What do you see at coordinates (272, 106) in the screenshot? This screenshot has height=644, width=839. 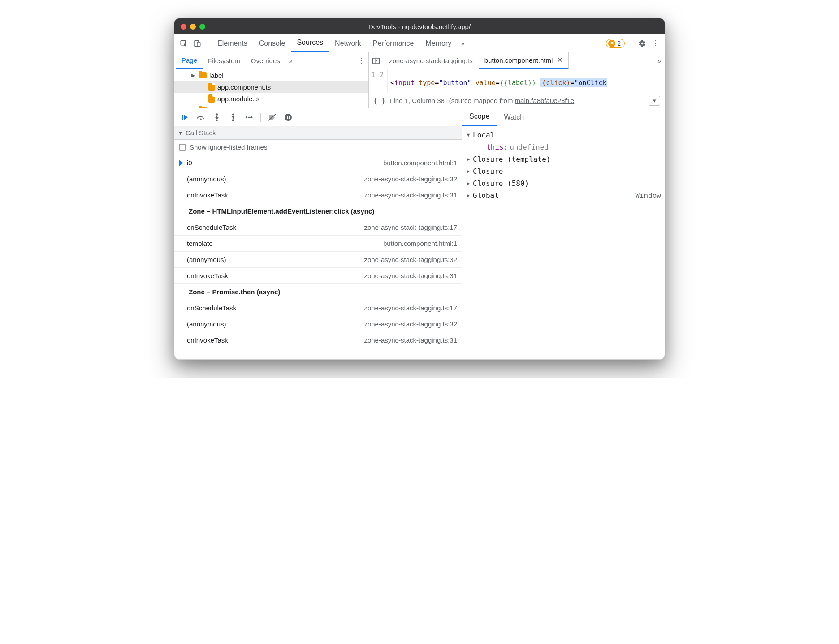 I see `folder-item: ▶environments` at bounding box center [272, 106].